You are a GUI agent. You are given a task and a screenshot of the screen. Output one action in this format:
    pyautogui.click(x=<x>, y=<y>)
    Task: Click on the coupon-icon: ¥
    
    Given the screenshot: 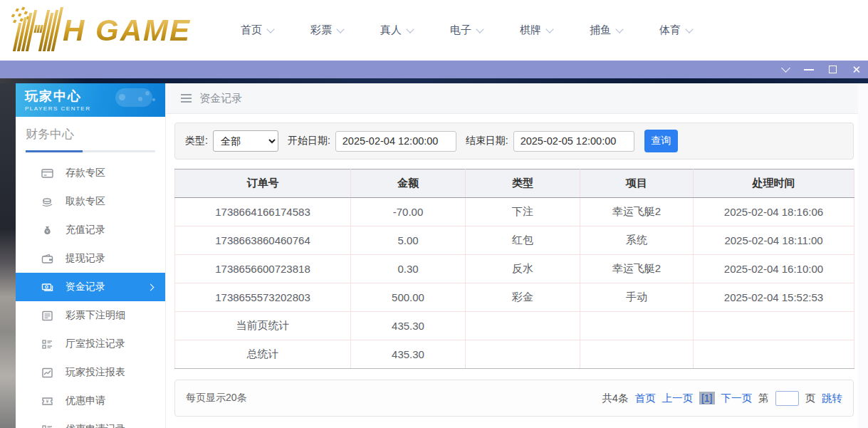 What is the action you would take?
    pyautogui.click(x=47, y=402)
    